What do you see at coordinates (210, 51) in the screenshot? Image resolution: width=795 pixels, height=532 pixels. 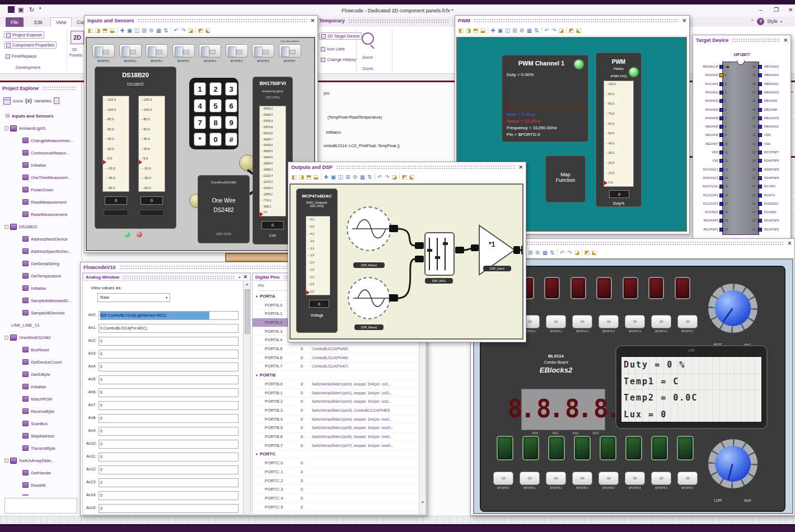 I see `toggle-switch--portb-4` at bounding box center [210, 51].